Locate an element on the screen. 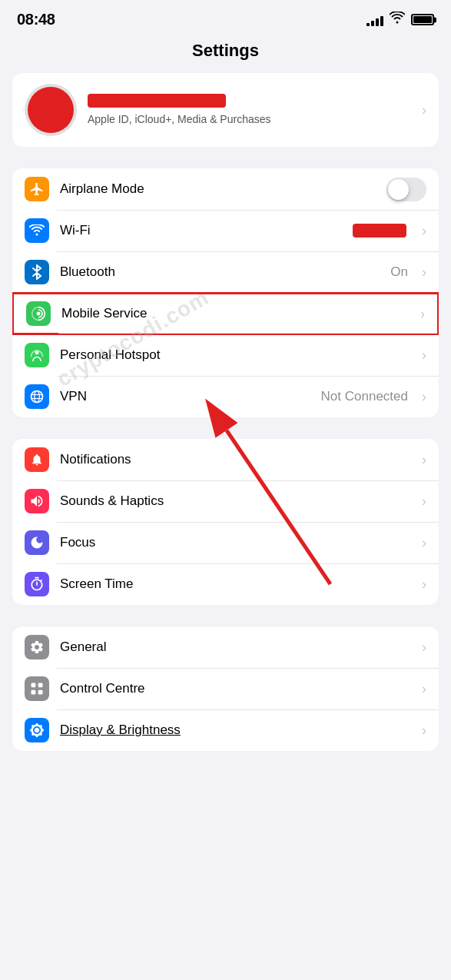  sounds-haptics-label: Sounds & Haptics is located at coordinates (235, 501).